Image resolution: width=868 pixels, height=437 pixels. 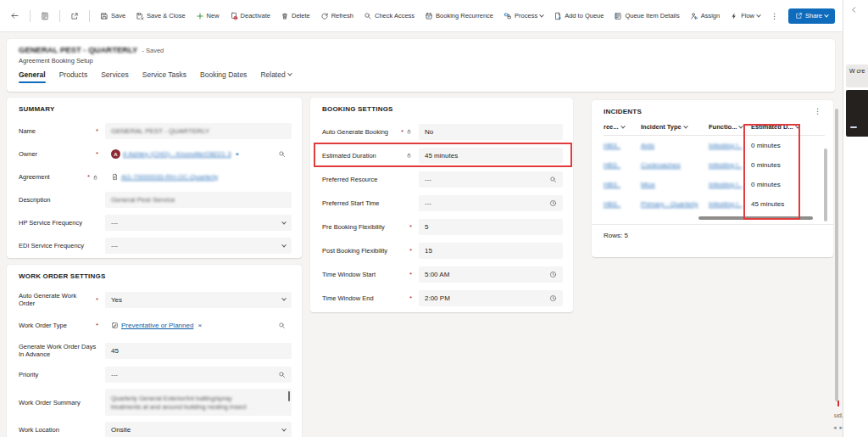 I want to click on time-window-start-field: 5:00 AM, so click(x=491, y=275).